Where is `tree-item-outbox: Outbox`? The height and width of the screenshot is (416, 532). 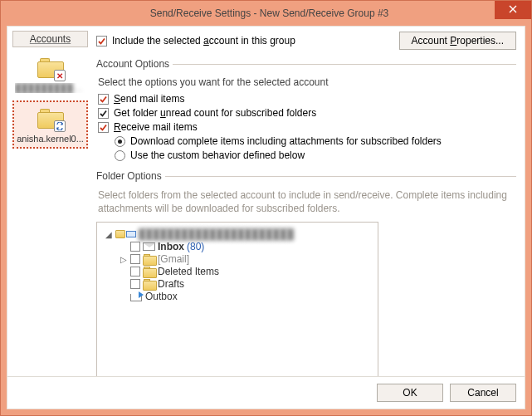
tree-item-outbox: Outbox is located at coordinates (245, 296).